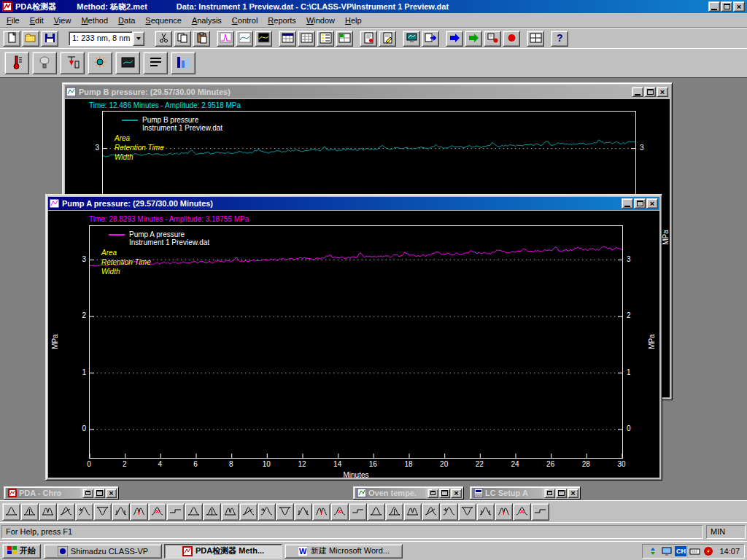  Describe the element at coordinates (267, 512) in the screenshot. I see `add-peak-stop-button` at that location.